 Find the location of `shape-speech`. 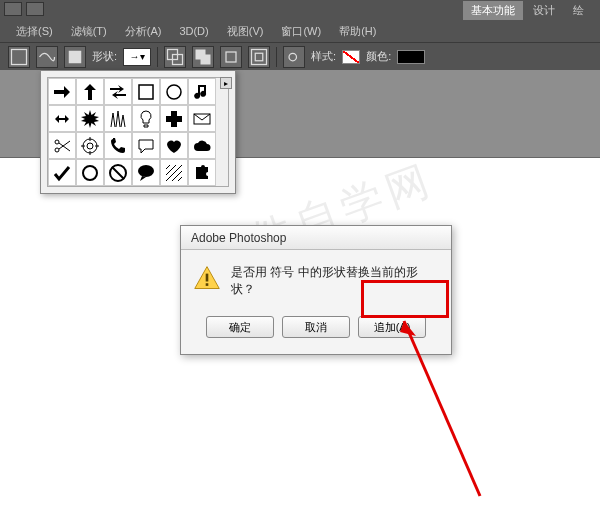

shape-speech is located at coordinates (146, 172).